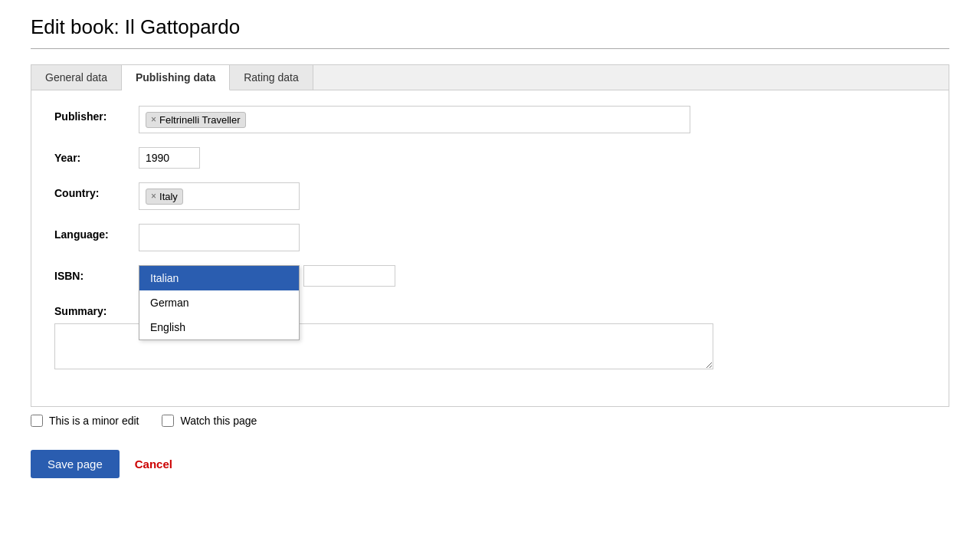 This screenshot has width=980, height=551. I want to click on isbn-row: ISBN: Italian German English, so click(490, 276).